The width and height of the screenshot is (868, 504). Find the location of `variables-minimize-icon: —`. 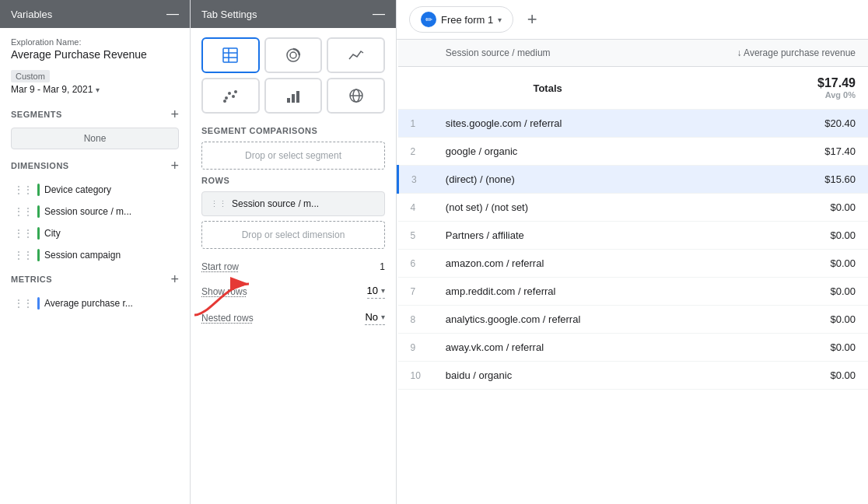

variables-minimize-icon: — is located at coordinates (173, 14).